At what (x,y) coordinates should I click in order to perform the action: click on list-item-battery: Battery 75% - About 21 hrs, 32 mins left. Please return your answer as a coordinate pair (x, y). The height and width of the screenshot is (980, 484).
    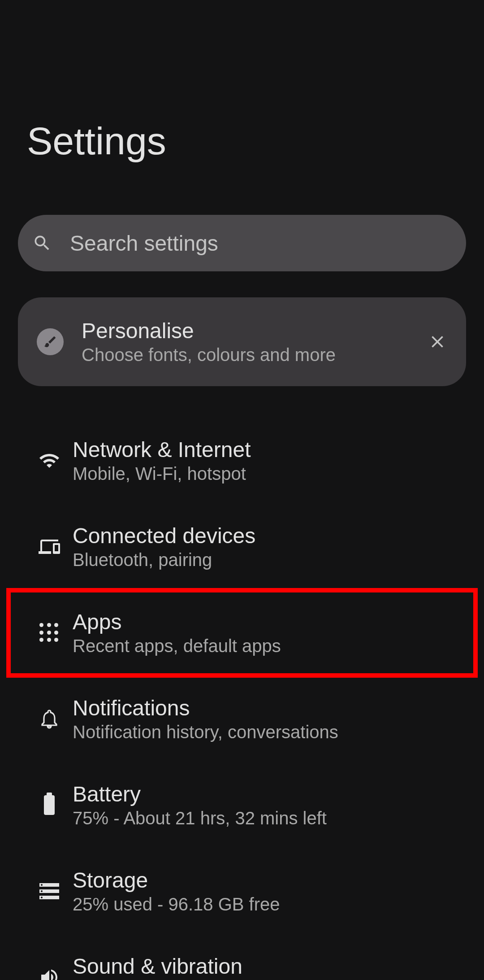
    Looking at the image, I should click on (242, 805).